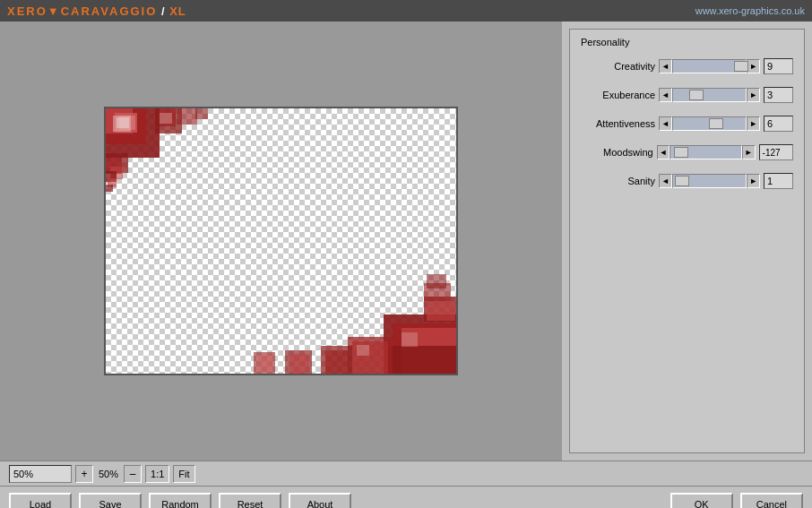  I want to click on personality-title: Personality, so click(687, 42).